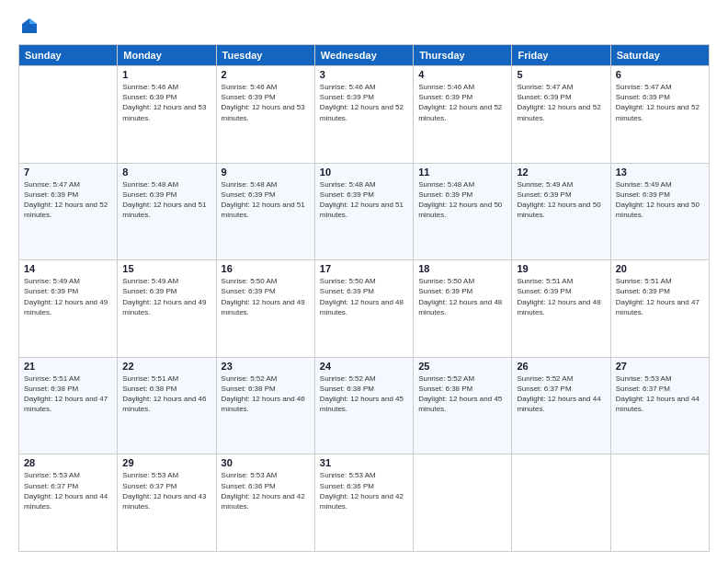  Describe the element at coordinates (167, 406) in the screenshot. I see `calendar-cell: 22Sunrise: 5:51 AM Sunset: 6:38 PM Dayli…` at that location.